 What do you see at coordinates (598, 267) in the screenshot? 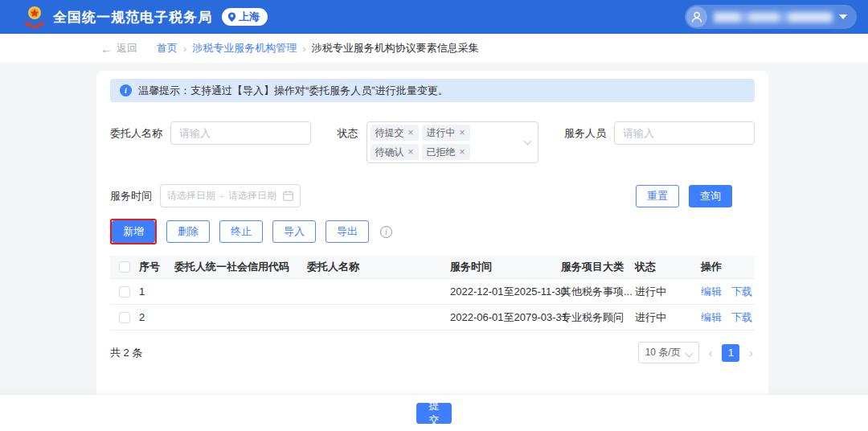
I see `header-category: 服务项目大类` at bounding box center [598, 267].